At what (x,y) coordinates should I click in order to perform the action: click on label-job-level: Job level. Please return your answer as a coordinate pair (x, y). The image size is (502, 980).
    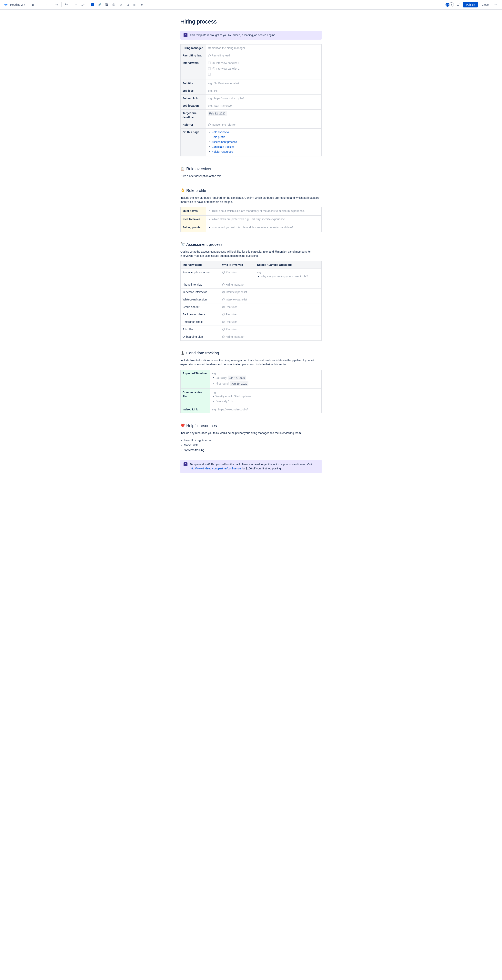
    Looking at the image, I should click on (193, 91).